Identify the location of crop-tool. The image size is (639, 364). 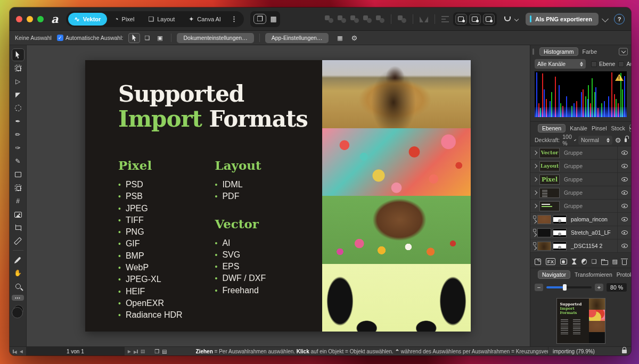
(18, 228).